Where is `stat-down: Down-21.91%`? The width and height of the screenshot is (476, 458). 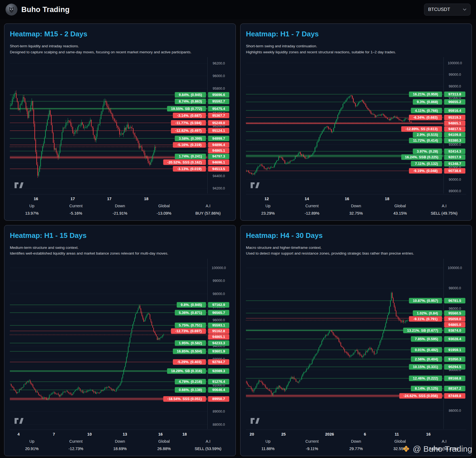
stat-down: Down-21.91% is located at coordinates (120, 209).